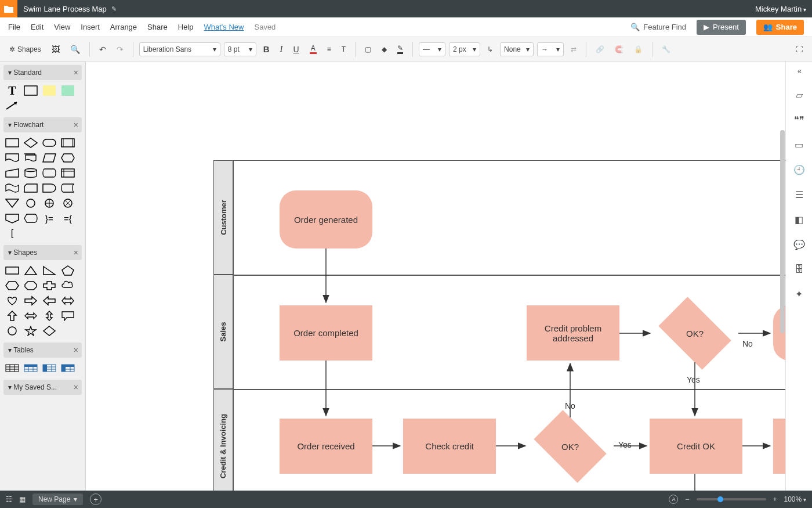 Image resolution: width=812 pixels, height=508 pixels. Describe the element at coordinates (75, 49) in the screenshot. I see `search-button: 🔍` at that location.